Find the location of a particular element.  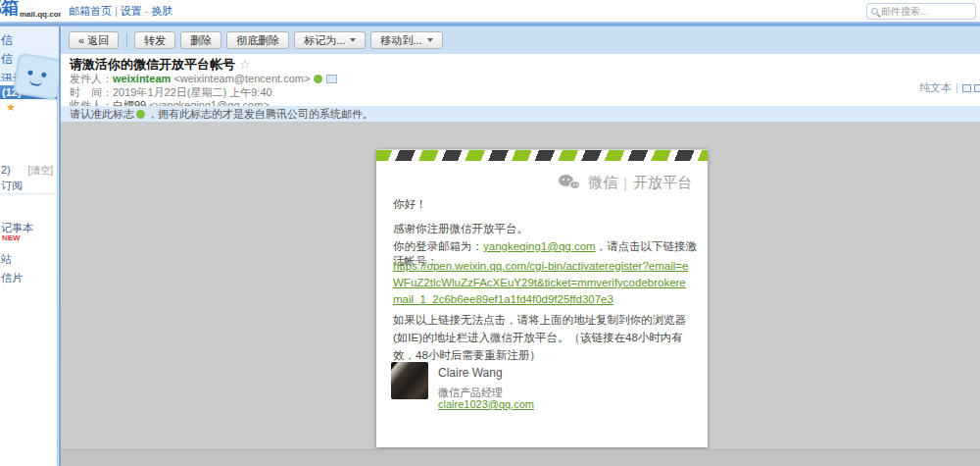

search-input is located at coordinates (924, 12).